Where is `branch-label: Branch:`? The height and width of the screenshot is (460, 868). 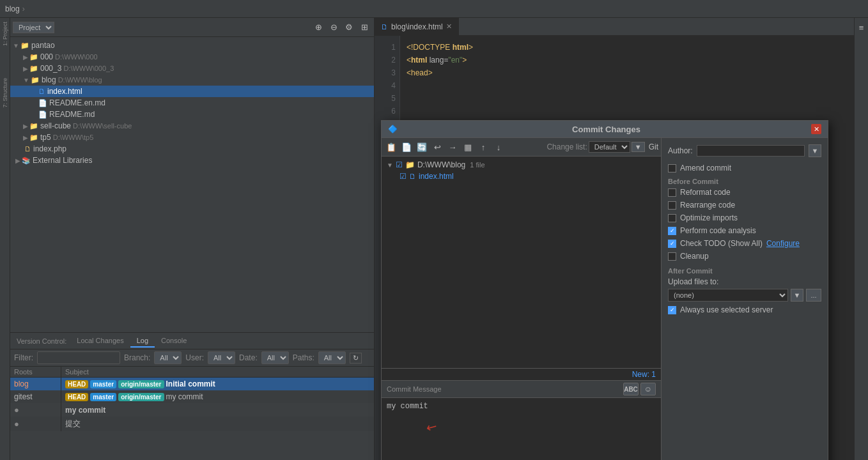
branch-label: Branch: is located at coordinates (137, 358).